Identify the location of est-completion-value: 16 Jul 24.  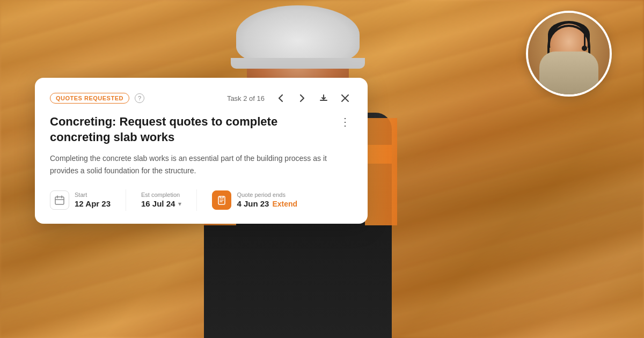
(158, 204).